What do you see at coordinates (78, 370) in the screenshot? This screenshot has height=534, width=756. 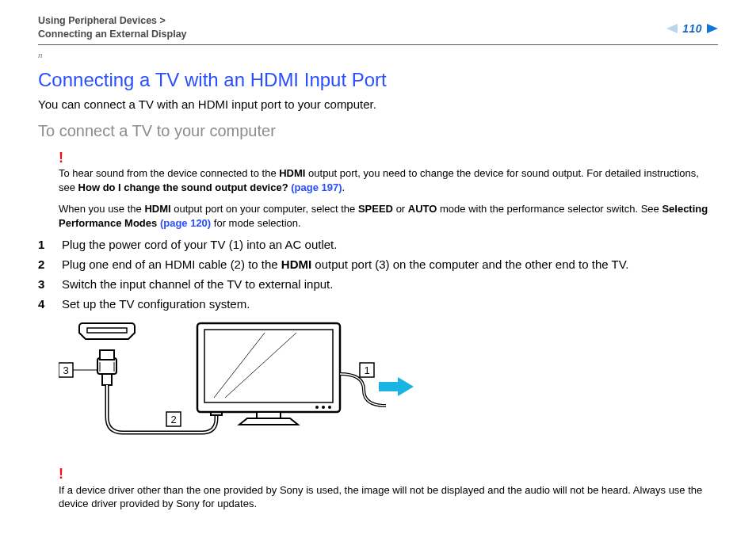 I see `callout-3: 3` at bounding box center [78, 370].